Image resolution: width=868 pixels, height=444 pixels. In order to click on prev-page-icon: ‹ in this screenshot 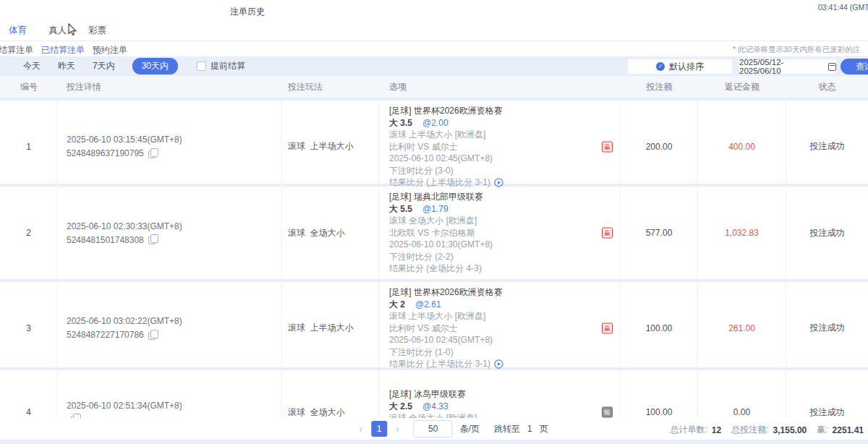, I will do `click(360, 429)`.